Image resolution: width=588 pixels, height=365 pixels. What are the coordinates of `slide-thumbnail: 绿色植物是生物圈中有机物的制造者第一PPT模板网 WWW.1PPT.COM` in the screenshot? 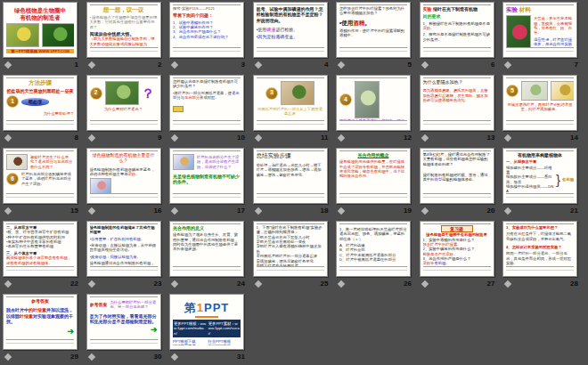 It's located at (40, 30).